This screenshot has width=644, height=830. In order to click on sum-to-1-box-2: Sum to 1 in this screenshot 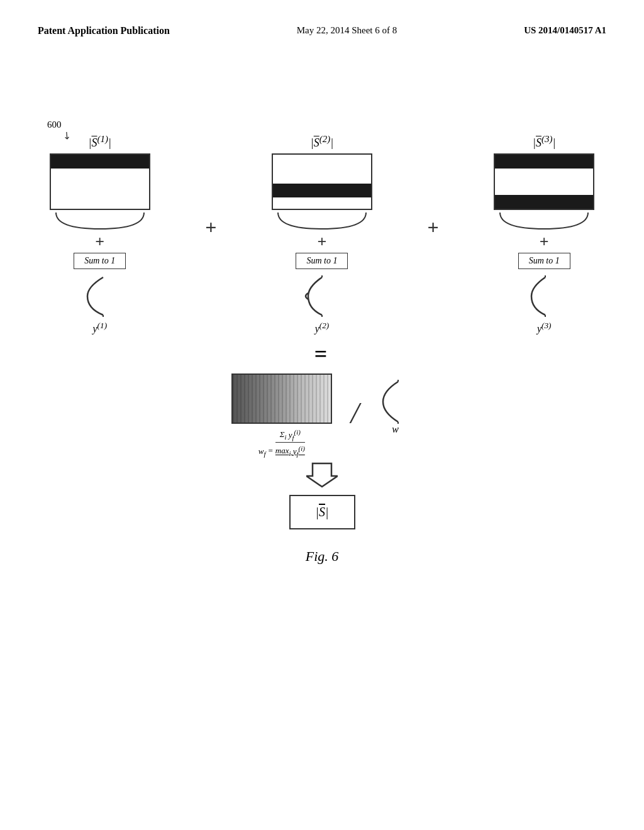, I will do `click(322, 261)`.